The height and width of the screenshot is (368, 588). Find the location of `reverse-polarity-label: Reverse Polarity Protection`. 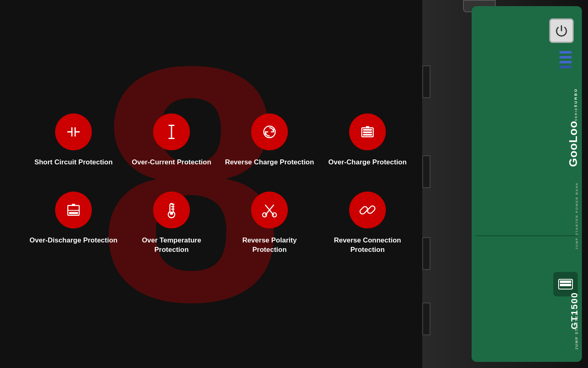

reverse-polarity-label: Reverse Polarity Protection is located at coordinates (270, 245).